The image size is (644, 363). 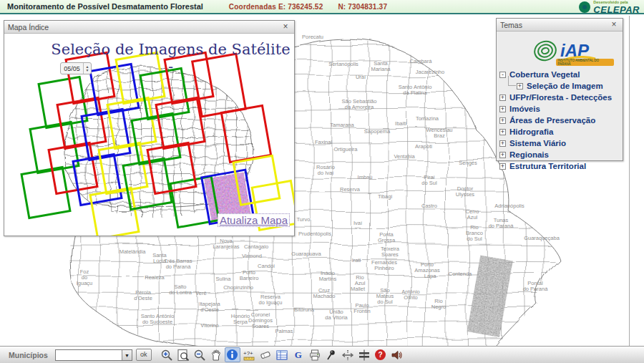 What do you see at coordinates (545, 74) in the screenshot?
I see `tree-item-label: Cobertura Vegetal` at bounding box center [545, 74].